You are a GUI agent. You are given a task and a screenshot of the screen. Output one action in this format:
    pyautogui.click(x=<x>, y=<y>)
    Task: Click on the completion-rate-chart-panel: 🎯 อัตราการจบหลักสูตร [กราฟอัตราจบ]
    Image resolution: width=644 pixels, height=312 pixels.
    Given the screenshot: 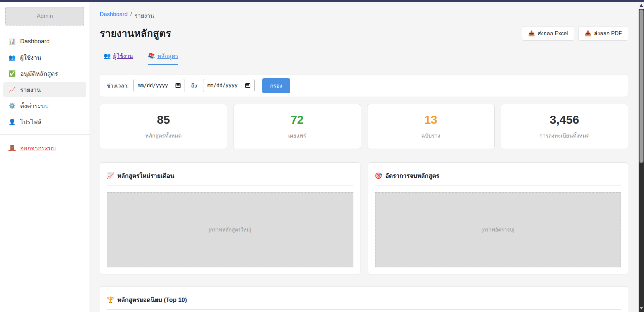 What is the action you would take?
    pyautogui.click(x=498, y=218)
    